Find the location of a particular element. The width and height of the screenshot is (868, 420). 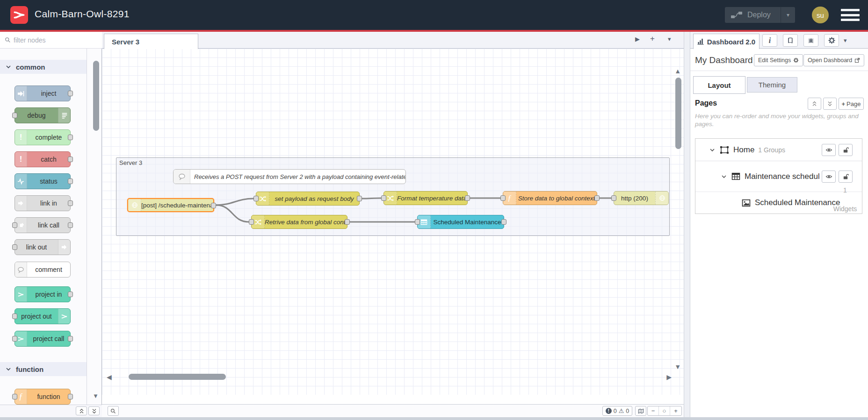

canvas-vscrollbar-thumb is located at coordinates (678, 113).